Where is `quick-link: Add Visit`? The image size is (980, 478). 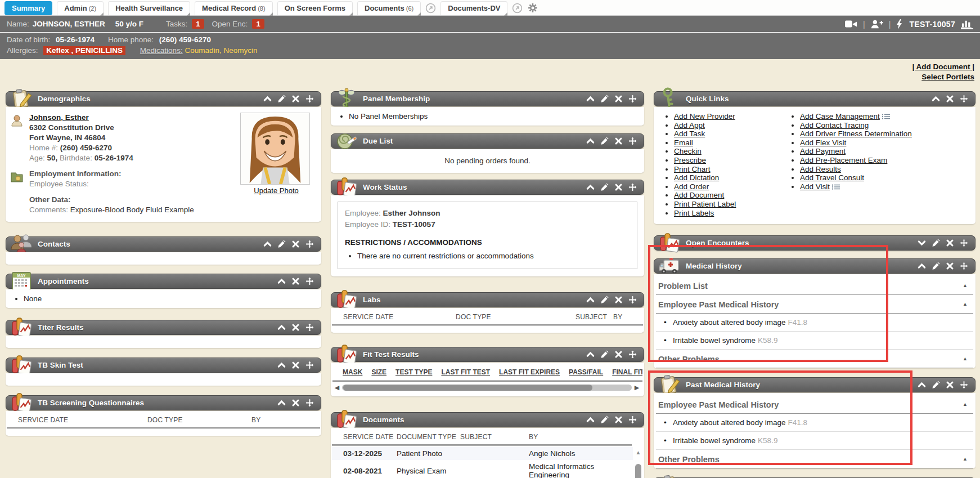
quick-link: Add Visit is located at coordinates (856, 187).